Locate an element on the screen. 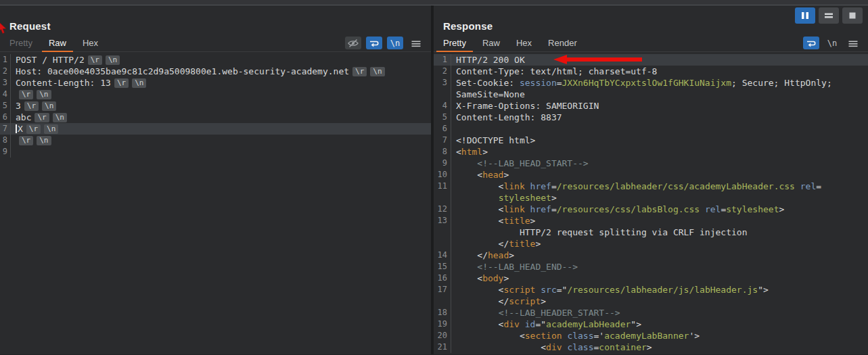 The image size is (868, 355). response-line-17-wrap-1: </script> is located at coordinates (651, 302).